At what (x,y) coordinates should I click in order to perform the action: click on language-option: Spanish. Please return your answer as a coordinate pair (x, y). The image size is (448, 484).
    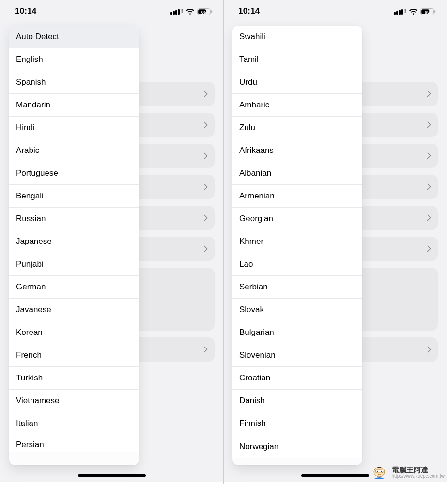
    Looking at the image, I should click on (74, 82).